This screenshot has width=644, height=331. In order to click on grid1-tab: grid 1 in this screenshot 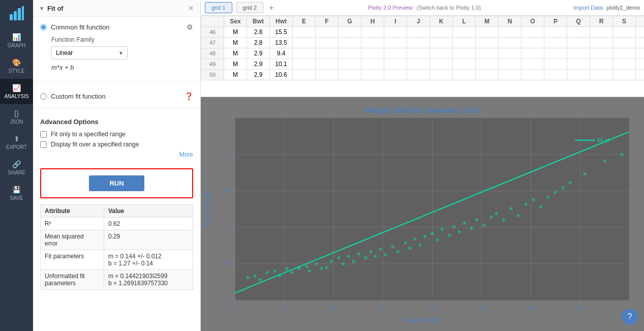, I will do `click(219, 8)`.